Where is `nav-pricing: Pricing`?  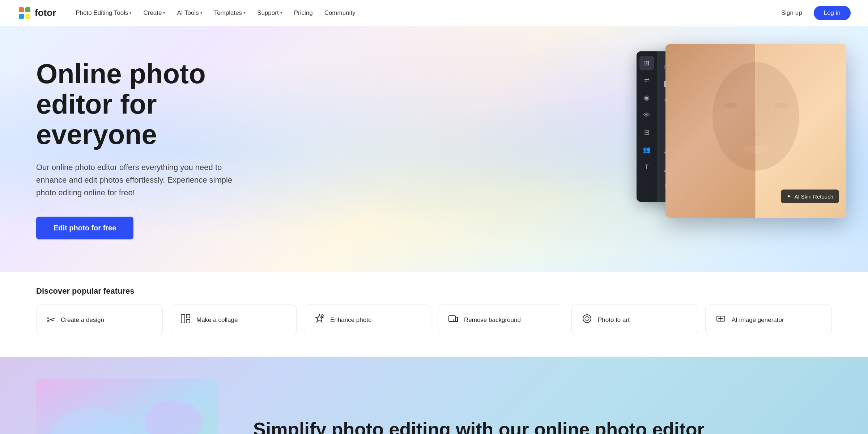
nav-pricing: Pricing is located at coordinates (303, 13).